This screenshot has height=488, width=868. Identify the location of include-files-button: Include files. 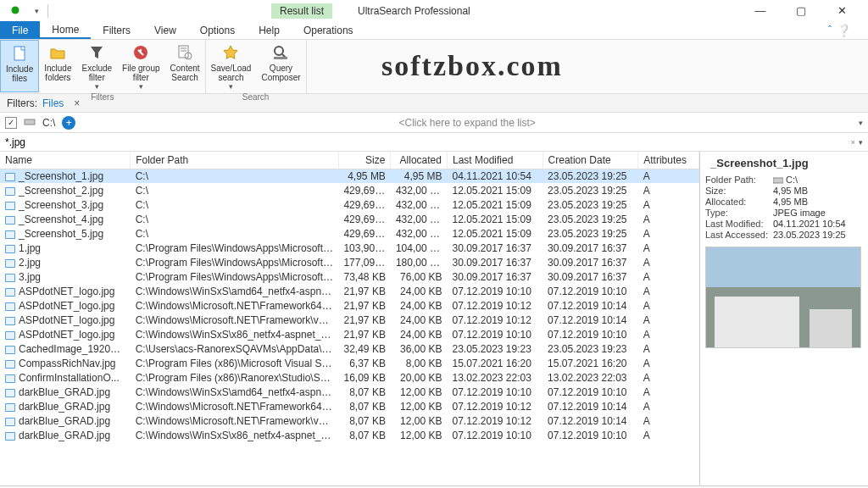
(19, 66).